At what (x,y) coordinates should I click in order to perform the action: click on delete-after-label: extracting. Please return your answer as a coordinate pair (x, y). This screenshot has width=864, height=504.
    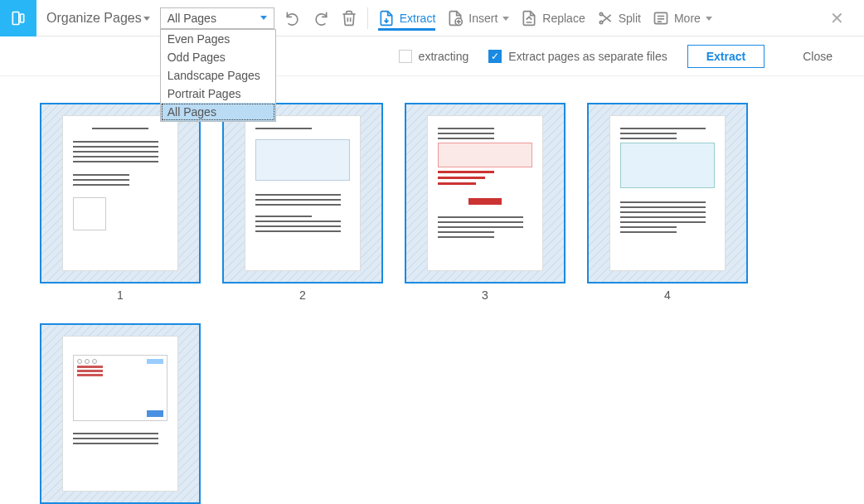
    Looking at the image, I should click on (444, 56).